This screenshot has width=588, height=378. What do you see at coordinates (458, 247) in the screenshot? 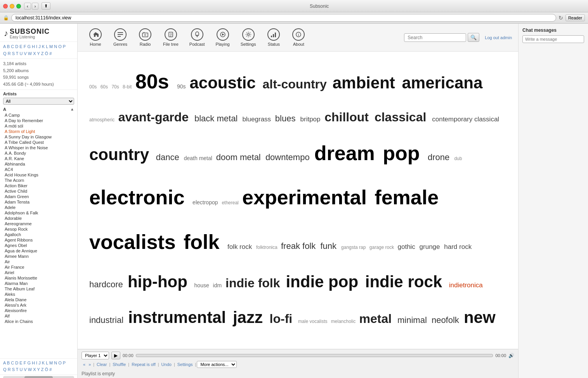
I see `tag-hard-rock: hard rock` at bounding box center [458, 247].